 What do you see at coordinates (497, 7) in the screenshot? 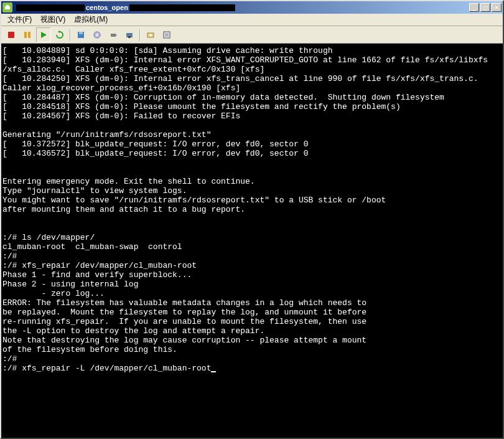
I see `close-button: ×` at bounding box center [497, 7].